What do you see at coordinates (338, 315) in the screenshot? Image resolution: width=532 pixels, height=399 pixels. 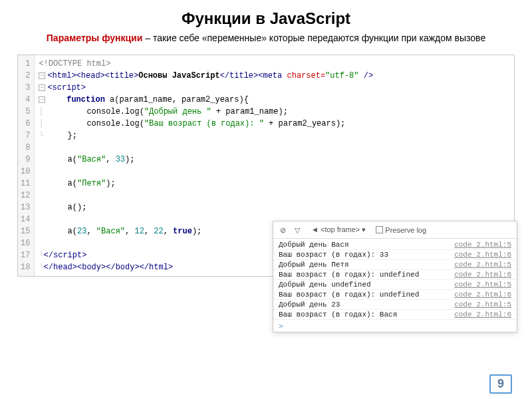 I see `console-message: Ваш возраст (в годах): Вася` at bounding box center [338, 315].